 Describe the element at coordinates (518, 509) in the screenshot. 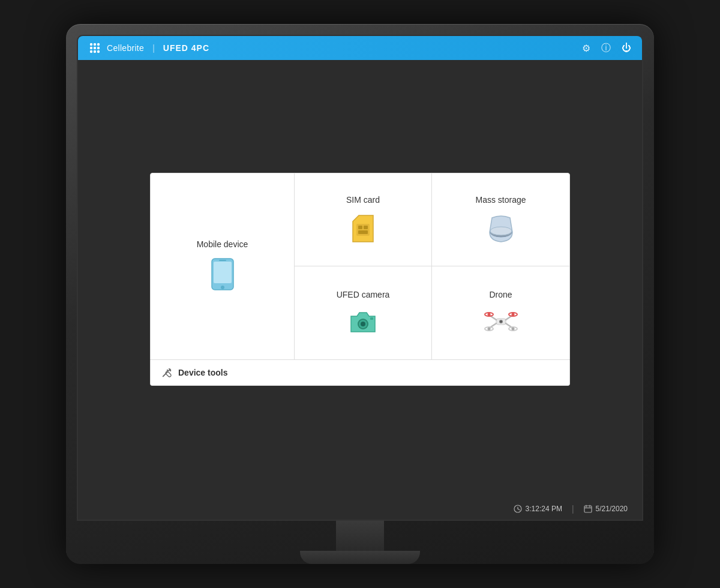

I see `clock-icon` at that location.